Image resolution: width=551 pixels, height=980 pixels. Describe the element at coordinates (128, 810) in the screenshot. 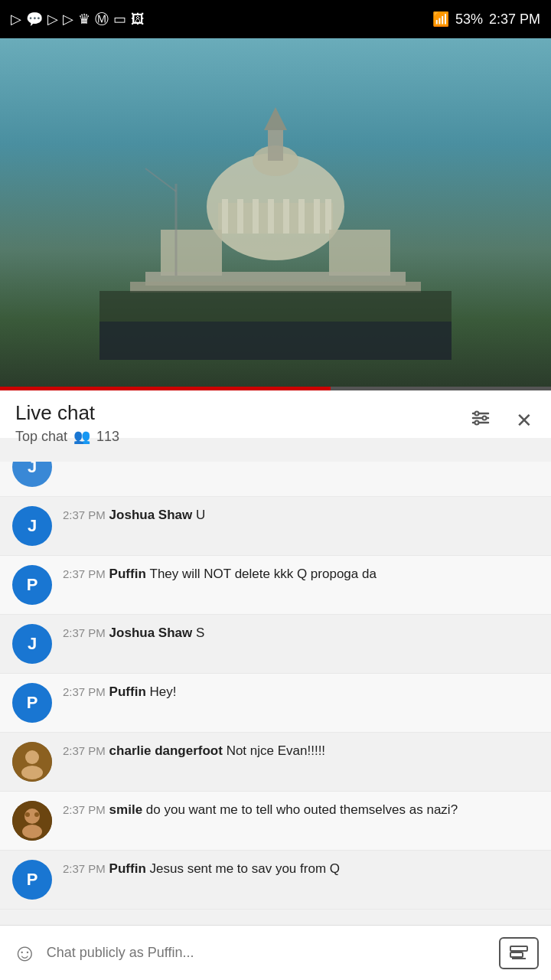

I see `message-author: smile` at that location.